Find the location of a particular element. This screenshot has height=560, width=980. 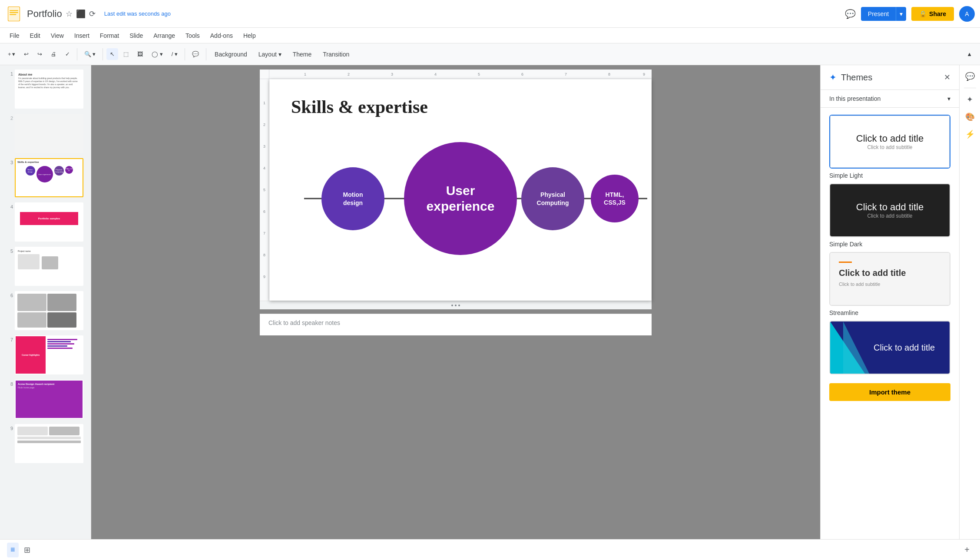

add-slide-bottom-button: + is located at coordinates (967, 550).